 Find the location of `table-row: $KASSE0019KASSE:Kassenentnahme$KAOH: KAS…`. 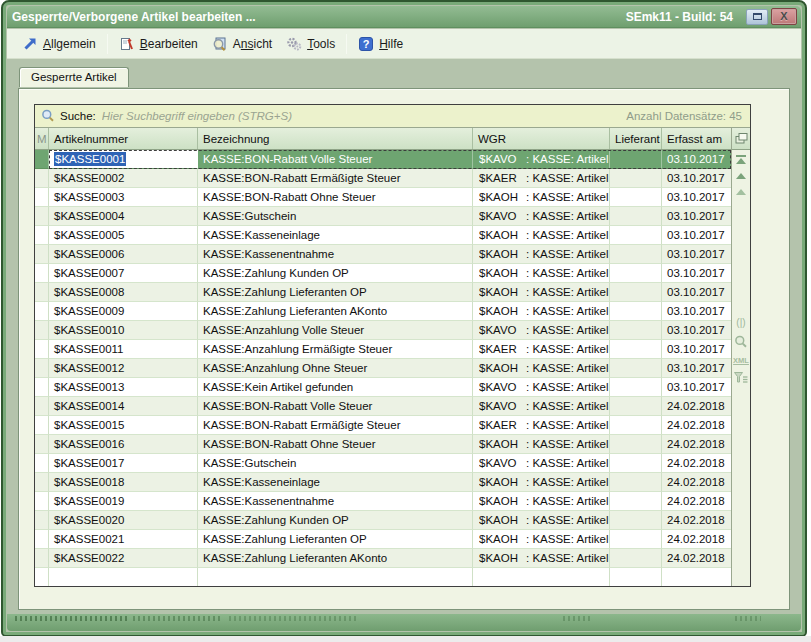

table-row: $KASSE0019KASSE:Kassenentnahme$KAOH: KAS… is located at coordinates (383, 502).